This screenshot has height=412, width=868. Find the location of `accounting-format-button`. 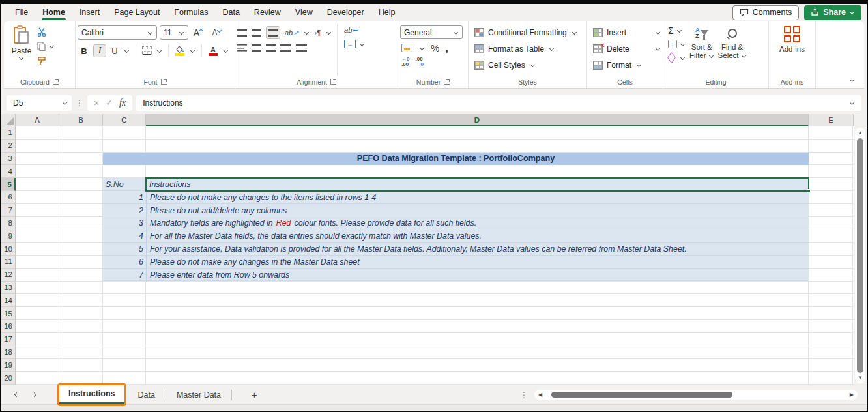

accounting-format-button is located at coordinates (407, 48).